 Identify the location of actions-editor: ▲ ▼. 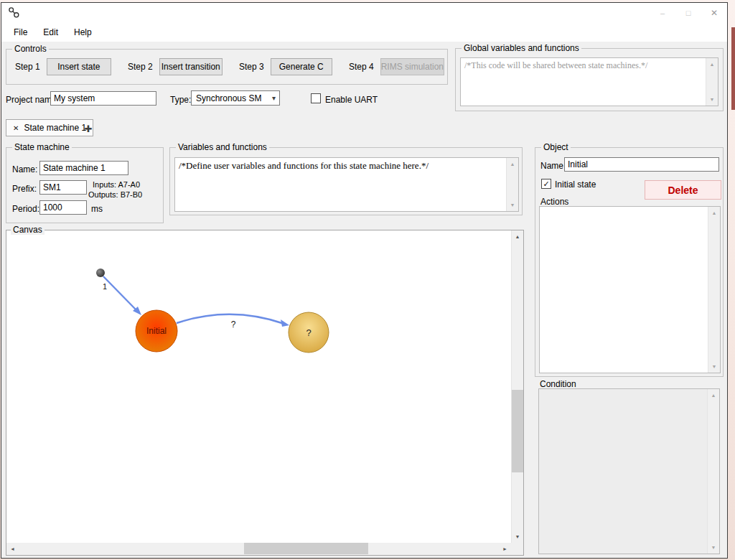
(630, 290).